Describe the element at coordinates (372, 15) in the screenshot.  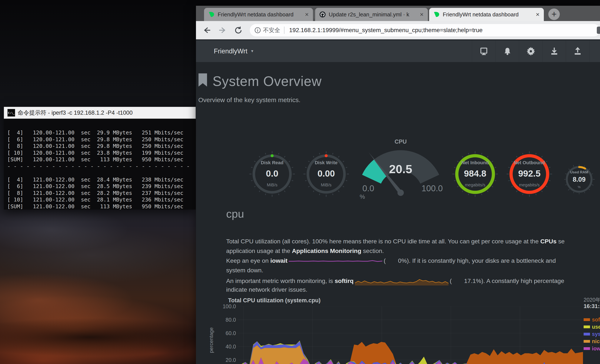
I see `tab-github: Update r2s_lean_minimal.yml · k ×` at that location.